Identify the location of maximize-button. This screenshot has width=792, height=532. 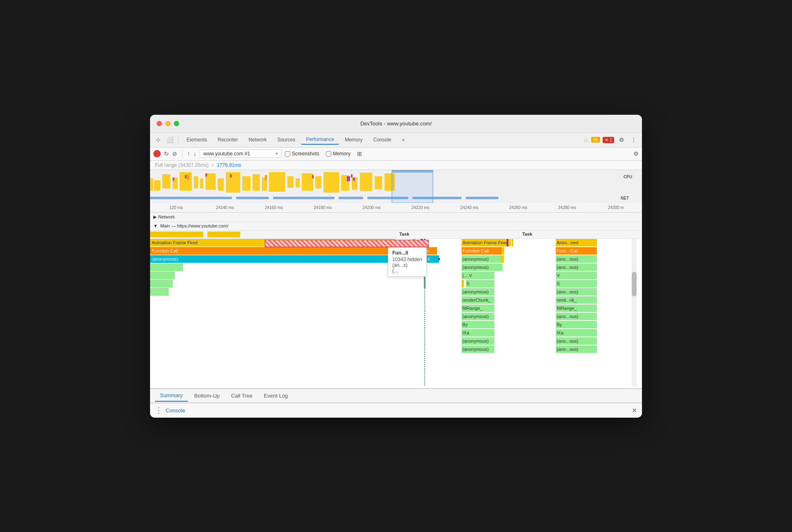
(176, 124).